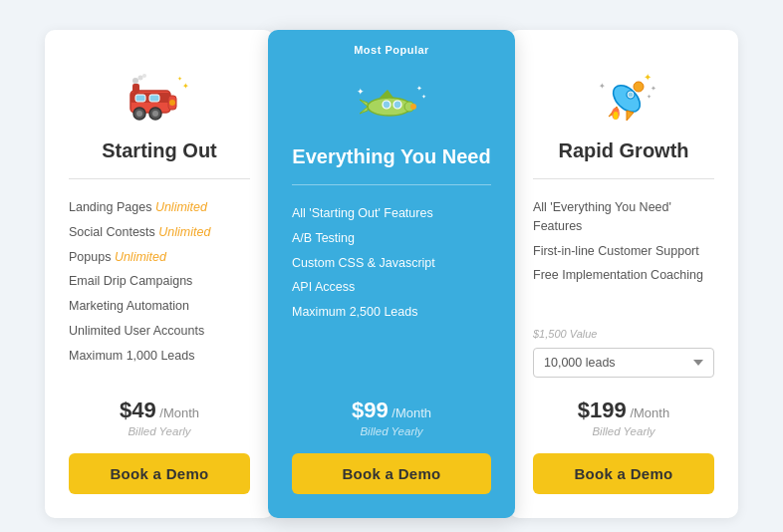 The width and height of the screenshot is (783, 532). What do you see at coordinates (159, 357) in the screenshot?
I see `feature-item: Maximum 1,000 Leads` at bounding box center [159, 357].